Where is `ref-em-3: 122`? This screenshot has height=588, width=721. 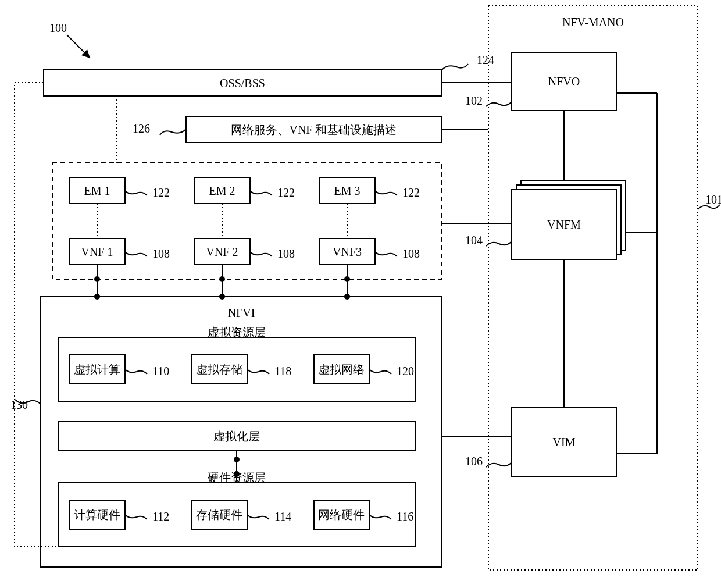 ref-em-3: 122 is located at coordinates (411, 193).